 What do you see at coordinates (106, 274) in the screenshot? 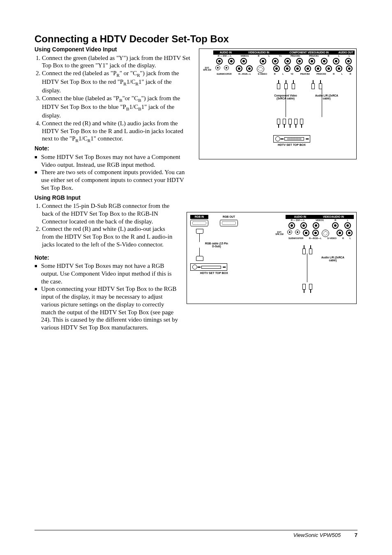
I see `list-item: Some HDTV Set Top Boxes may not have a R…` at bounding box center [106, 274].